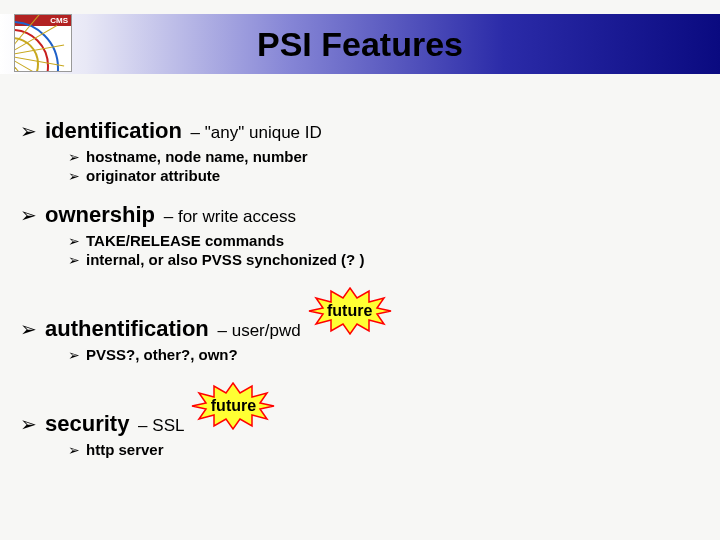  What do you see at coordinates (384, 156) in the screenshot?
I see `sub-item: ➢ hostname, node name, number` at bounding box center [384, 156].